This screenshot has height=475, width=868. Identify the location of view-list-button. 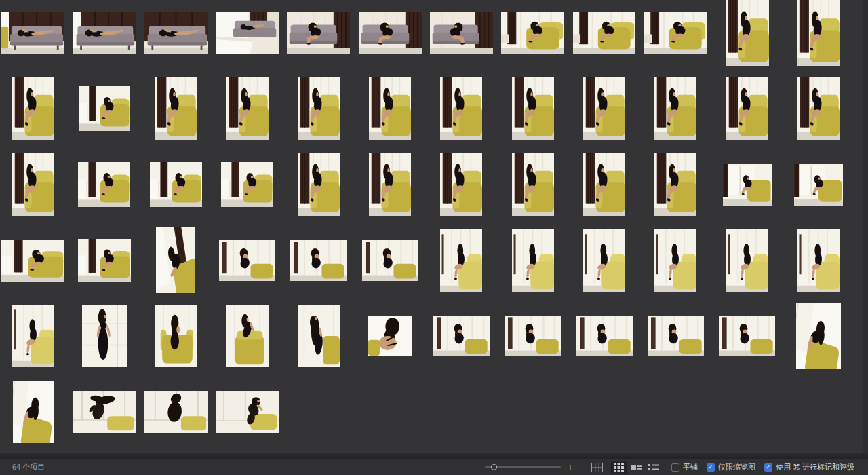
(654, 468).